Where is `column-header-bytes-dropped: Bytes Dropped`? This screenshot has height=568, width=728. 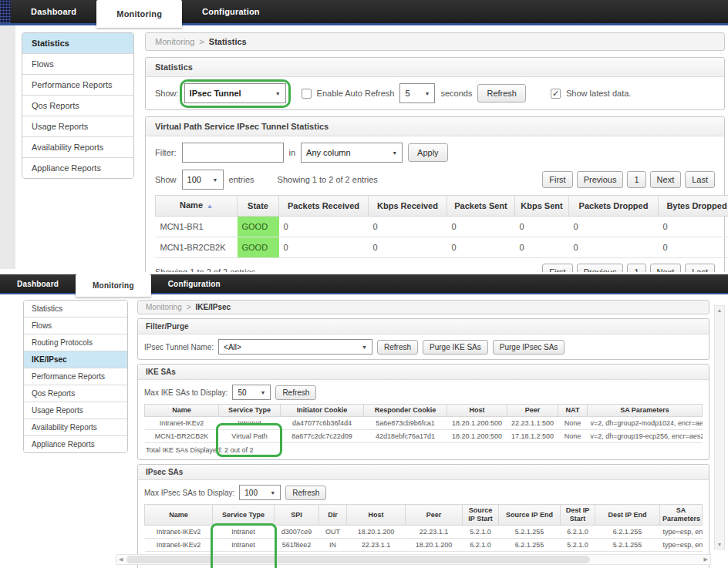 column-header-bytes-dropped: Bytes Dropped is located at coordinates (693, 207).